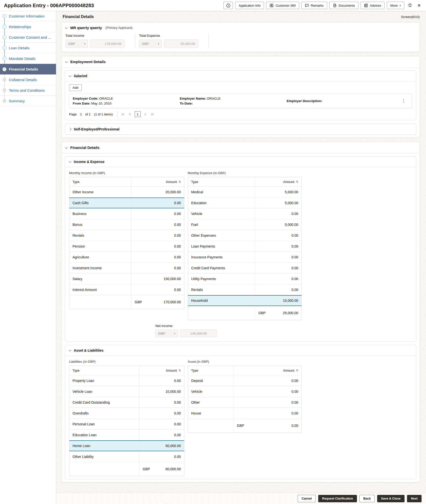 This screenshot has height=504, width=426. Describe the element at coordinates (241, 76) in the screenshot. I see `salaried-accordion-header: Salaried` at that location.